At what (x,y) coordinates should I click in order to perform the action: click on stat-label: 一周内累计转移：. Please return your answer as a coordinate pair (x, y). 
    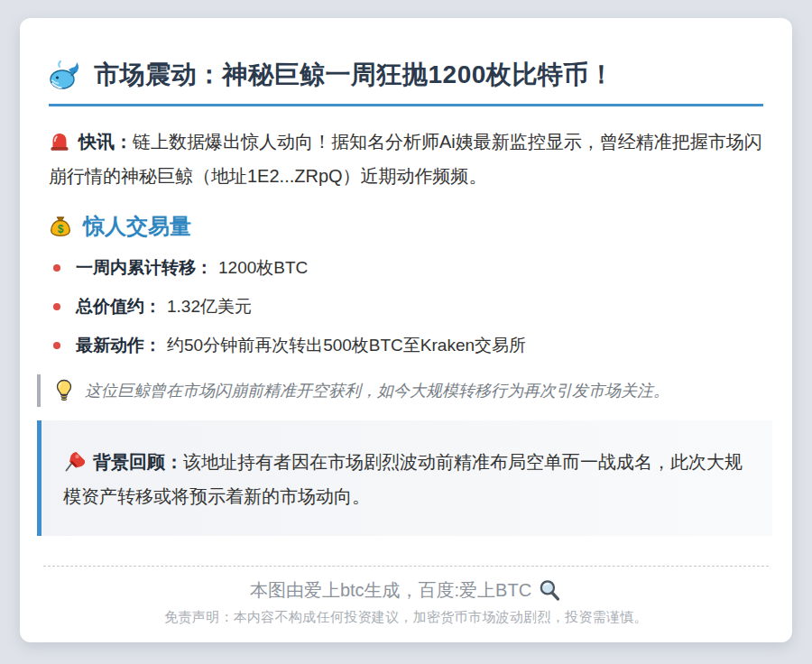
    Looking at the image, I should click on (144, 268).